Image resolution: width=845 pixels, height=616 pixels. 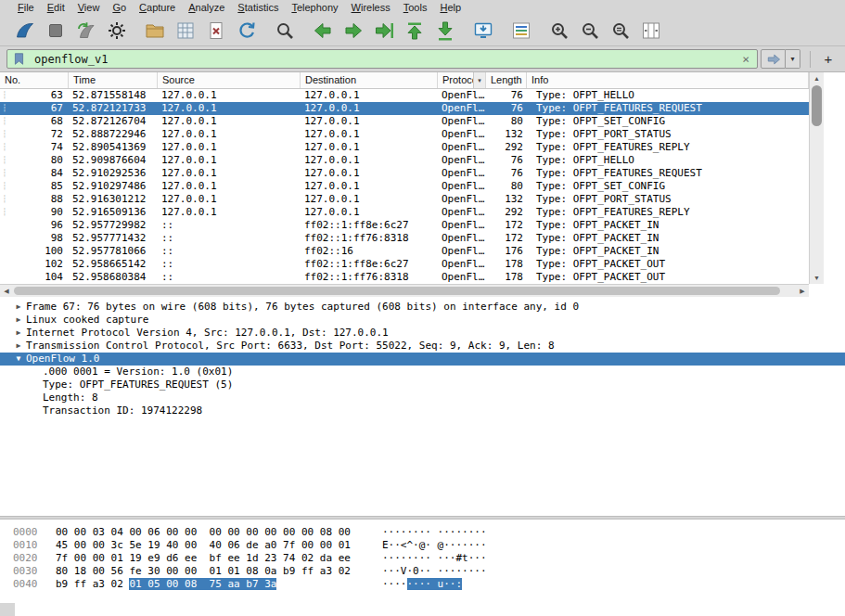 What do you see at coordinates (19, 359) in the screenshot?
I see `expander-icon: ▼` at bounding box center [19, 359].